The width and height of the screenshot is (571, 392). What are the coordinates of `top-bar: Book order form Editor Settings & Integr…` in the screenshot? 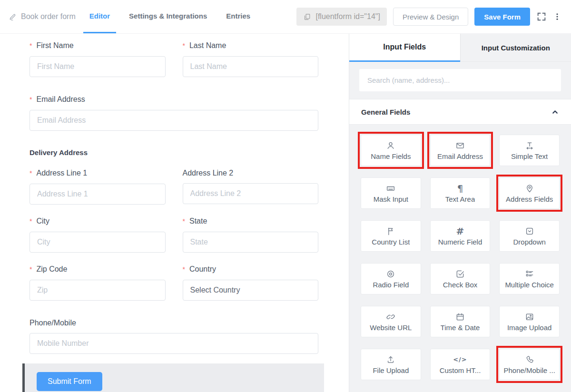 It's located at (286, 17).